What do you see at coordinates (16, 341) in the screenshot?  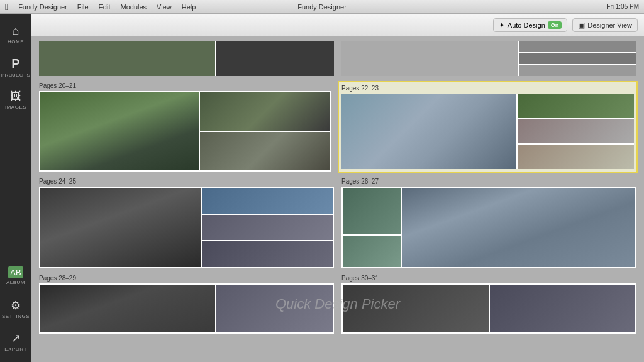 I see `sidebar-item-export: ↗ EXPORT` at bounding box center [16, 341].